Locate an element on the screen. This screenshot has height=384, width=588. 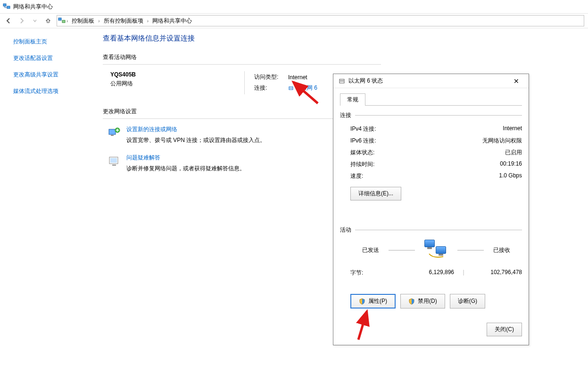
network-center-icon is located at coordinates (7, 7).